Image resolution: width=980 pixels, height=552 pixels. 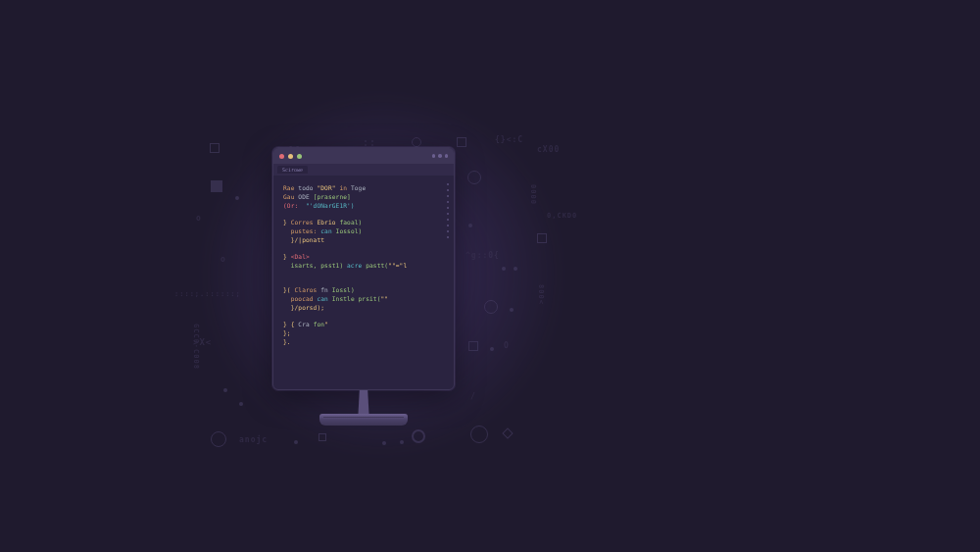 What do you see at coordinates (364, 170) in the screenshot?
I see `editor-tabbar: Scirowe` at bounding box center [364, 170].